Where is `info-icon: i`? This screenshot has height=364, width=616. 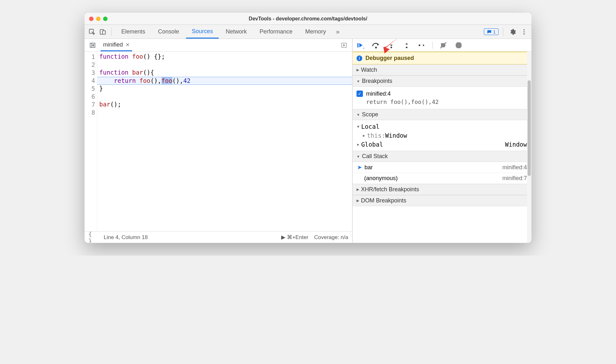
info-icon: i is located at coordinates (359, 58).